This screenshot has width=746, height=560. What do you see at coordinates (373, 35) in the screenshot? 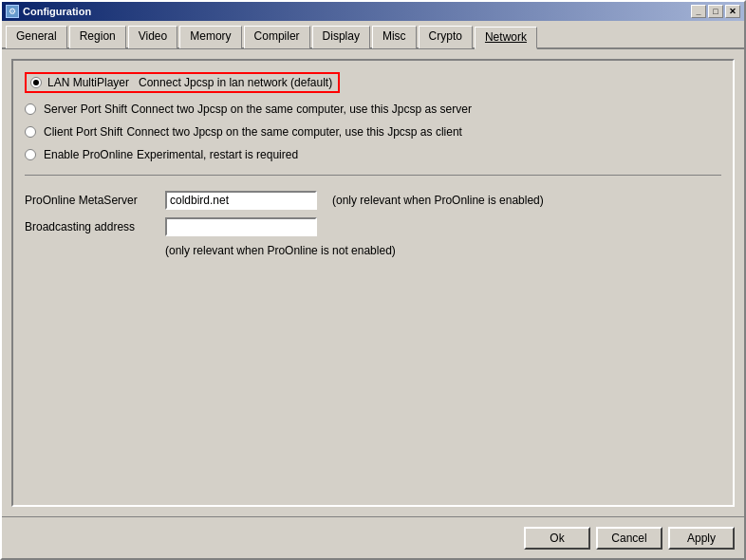
I see `tabs-bar: General Region Video Memory Compiler Dis…` at bounding box center [373, 35].